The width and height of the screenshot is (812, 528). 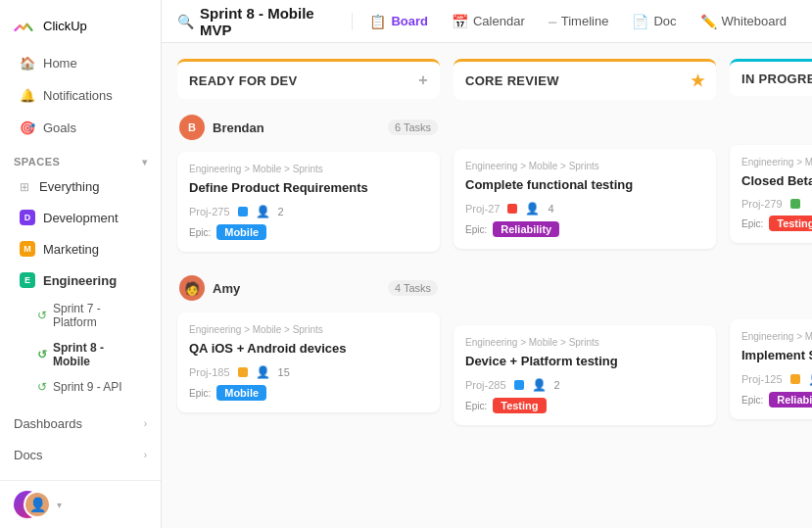 What do you see at coordinates (27, 96) in the screenshot?
I see `notifications-icon: 🔔` at bounding box center [27, 96].